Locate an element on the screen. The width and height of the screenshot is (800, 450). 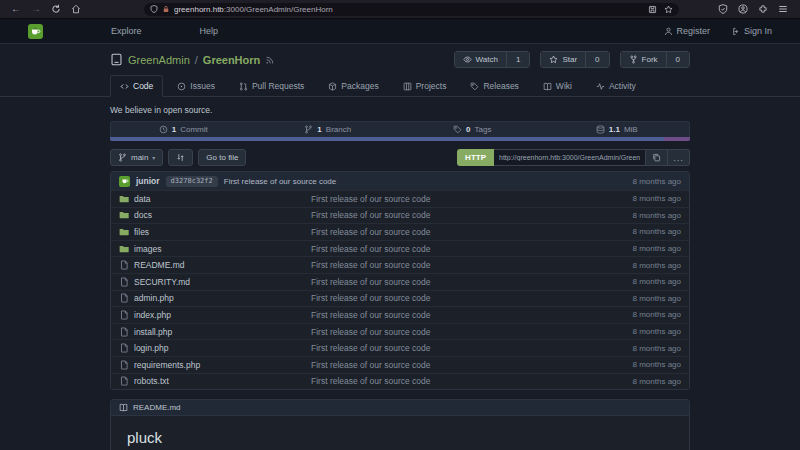
file-name-link: login.php is located at coordinates (215, 348).